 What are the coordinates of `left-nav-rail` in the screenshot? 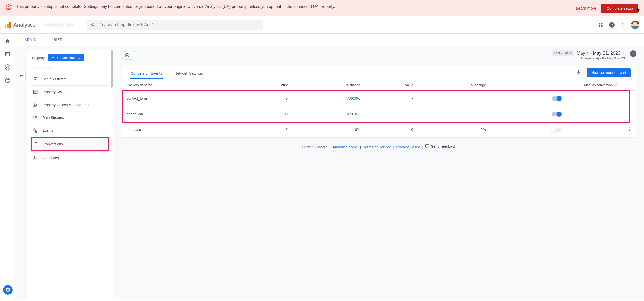 It's located at (8, 166).